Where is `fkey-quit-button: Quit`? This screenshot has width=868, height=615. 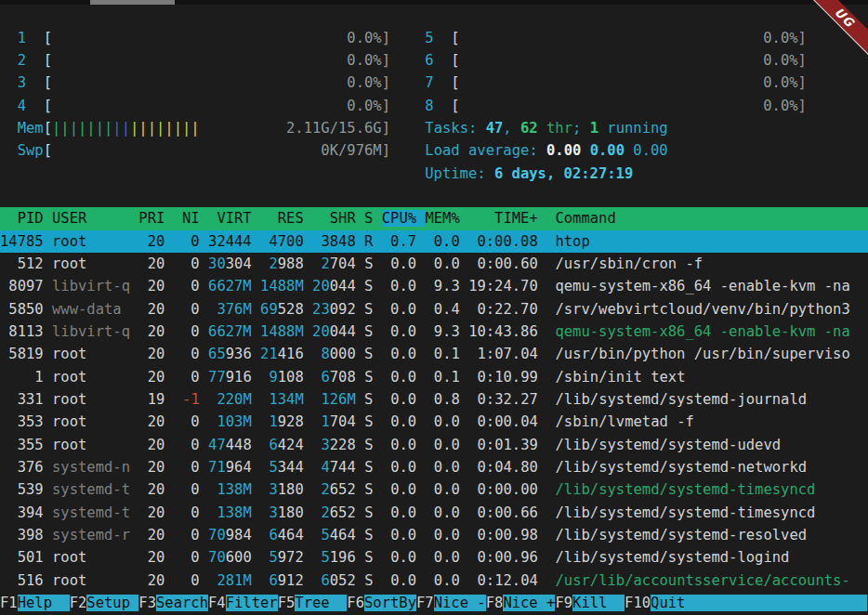
fkey-quit-button: Quit is located at coordinates (758, 603).